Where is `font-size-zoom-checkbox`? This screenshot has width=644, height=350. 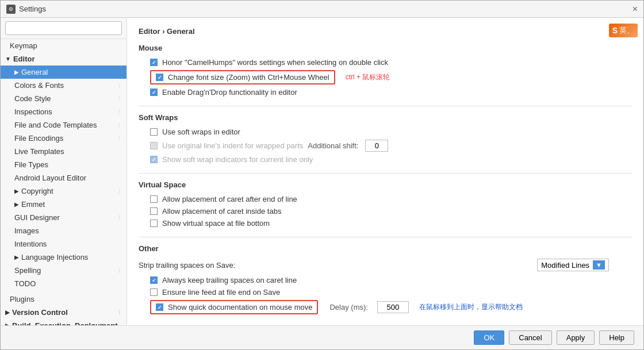
font-size-zoom-checkbox is located at coordinates (160, 77).